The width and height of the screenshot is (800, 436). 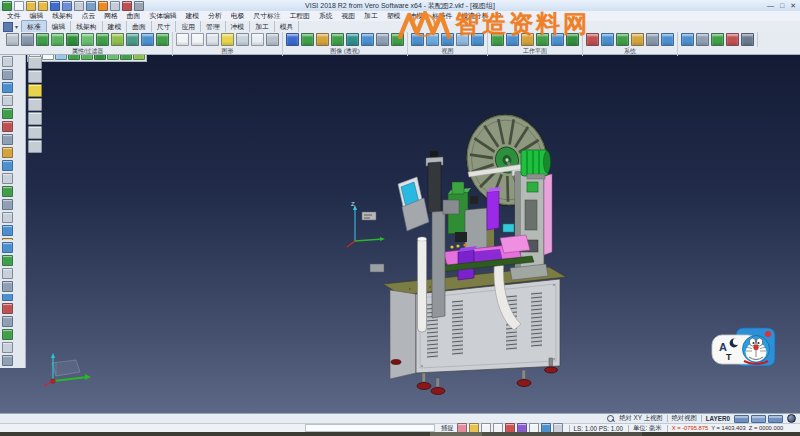 What do you see at coordinates (164, 26) in the screenshot?
I see `toolbar-tab: 尺寸` at bounding box center [164, 26].